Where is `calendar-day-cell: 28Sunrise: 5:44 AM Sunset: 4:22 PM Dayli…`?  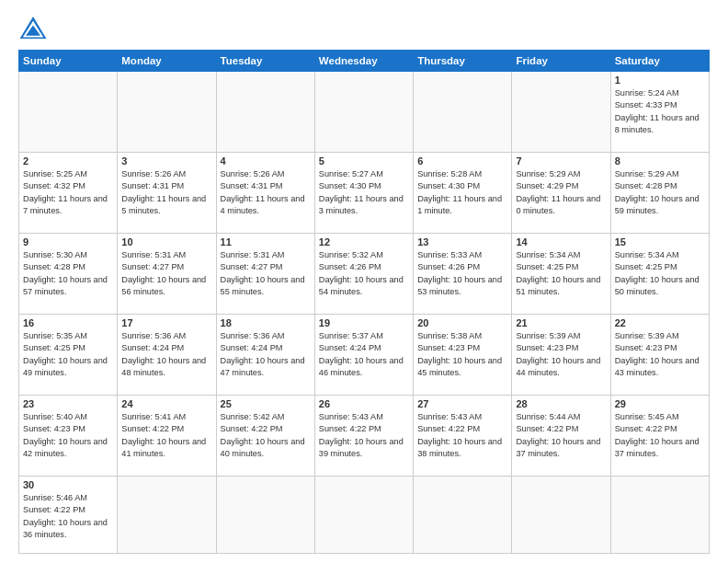 calendar-day-cell: 28Sunrise: 5:44 AM Sunset: 4:22 PM Dayli… is located at coordinates (561, 436).